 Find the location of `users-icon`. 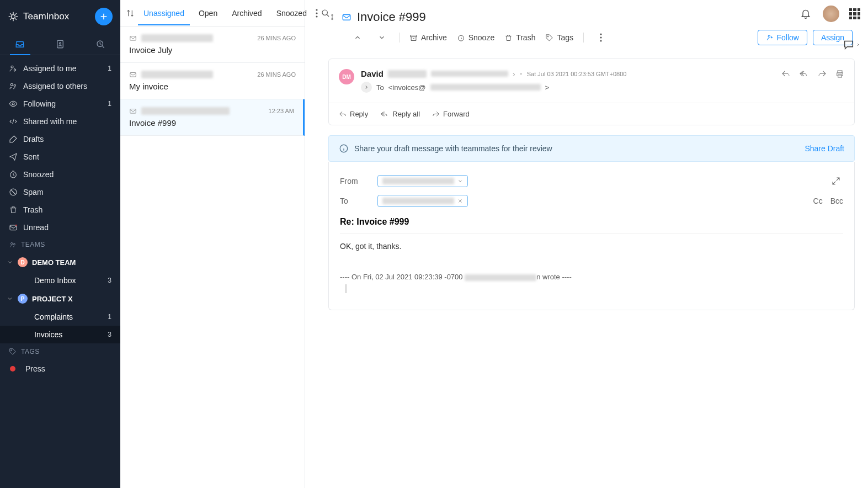

users-icon is located at coordinates (13, 86).